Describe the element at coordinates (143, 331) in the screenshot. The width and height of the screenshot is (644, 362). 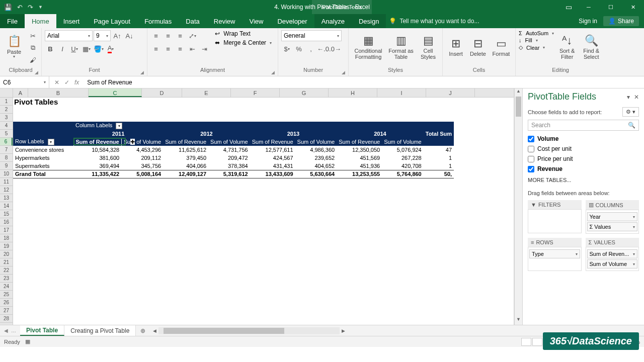
I see `new-sheet-button: ⊕` at that location.